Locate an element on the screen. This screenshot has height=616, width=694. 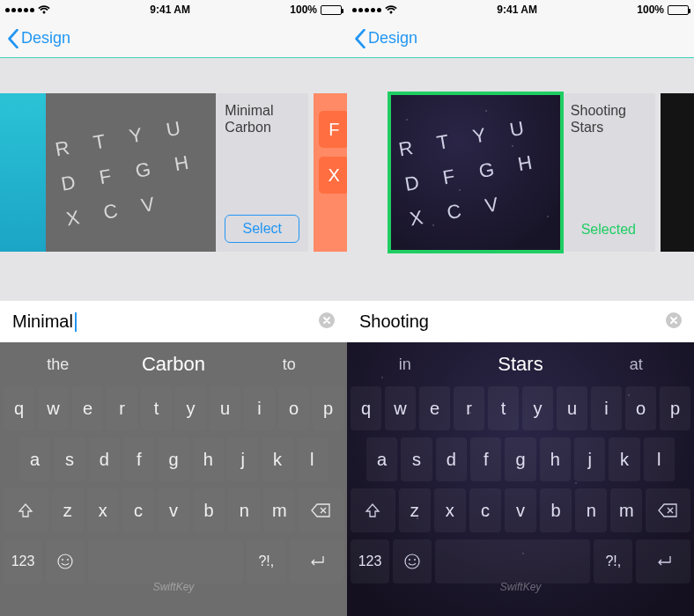
text-input-value: Shooting is located at coordinates (395, 322).